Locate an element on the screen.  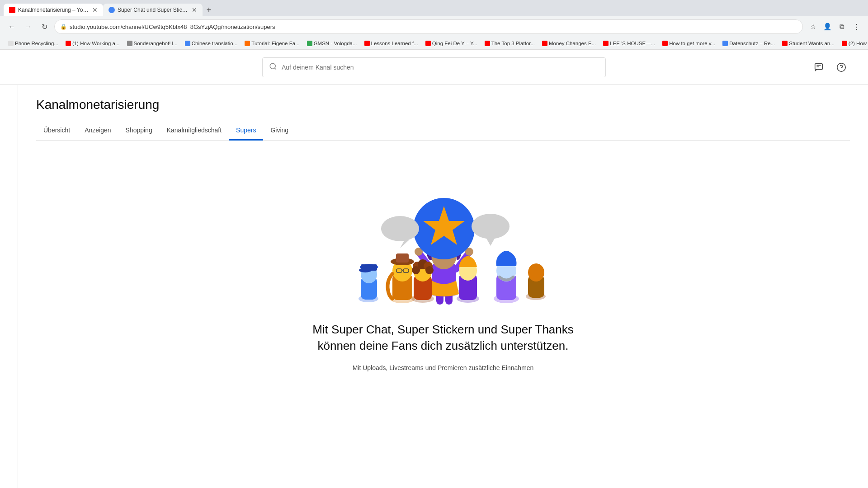
illustration-container is located at coordinates (443, 233).